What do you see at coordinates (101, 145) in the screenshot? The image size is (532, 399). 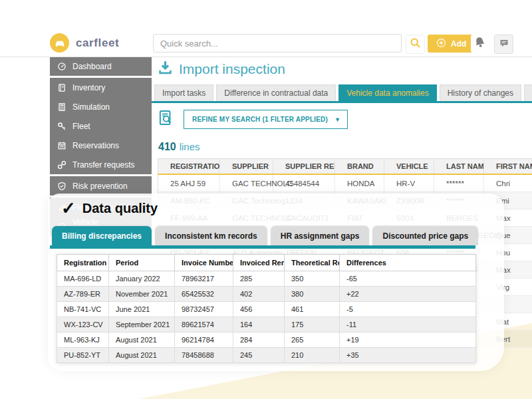 I see `sidebar-item-reservations: Reservations` at bounding box center [101, 145].